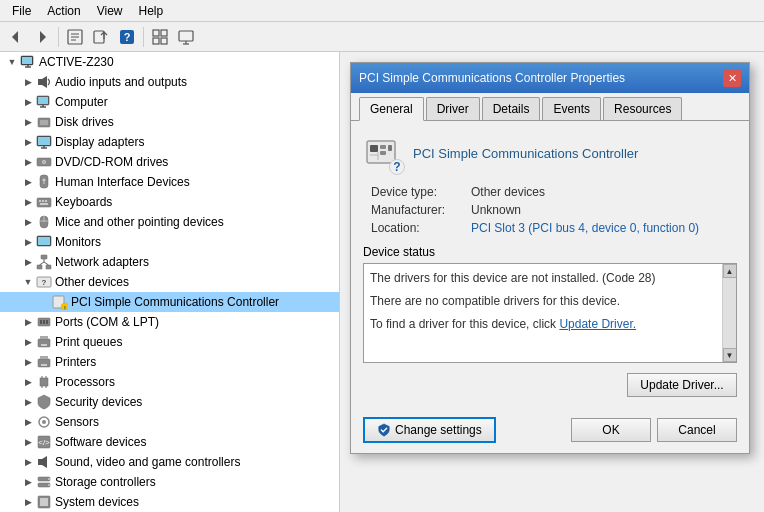 This screenshot has width=764, height=512. What do you see at coordinates (730, 271) in the screenshot?
I see `scroll-up-button: ▲` at bounding box center [730, 271].